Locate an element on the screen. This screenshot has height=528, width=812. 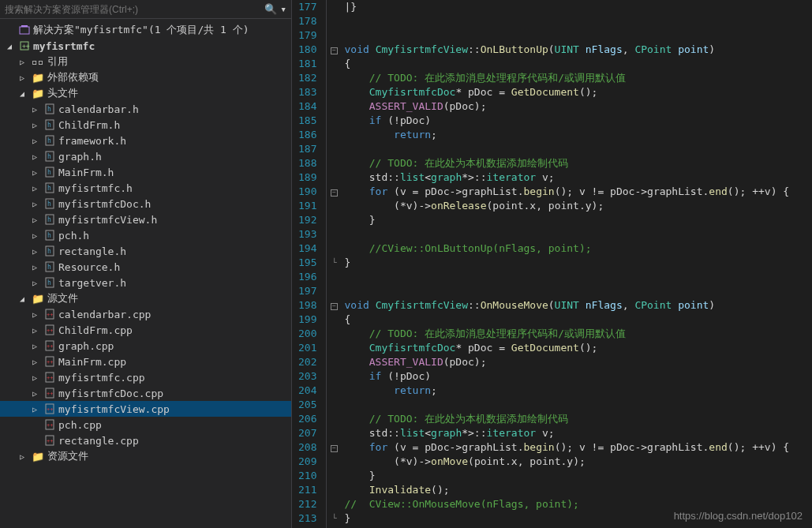
code-line: // TODO: 在此添加消息处理程序代码和/或调用默认值 is located at coordinates (578, 78).